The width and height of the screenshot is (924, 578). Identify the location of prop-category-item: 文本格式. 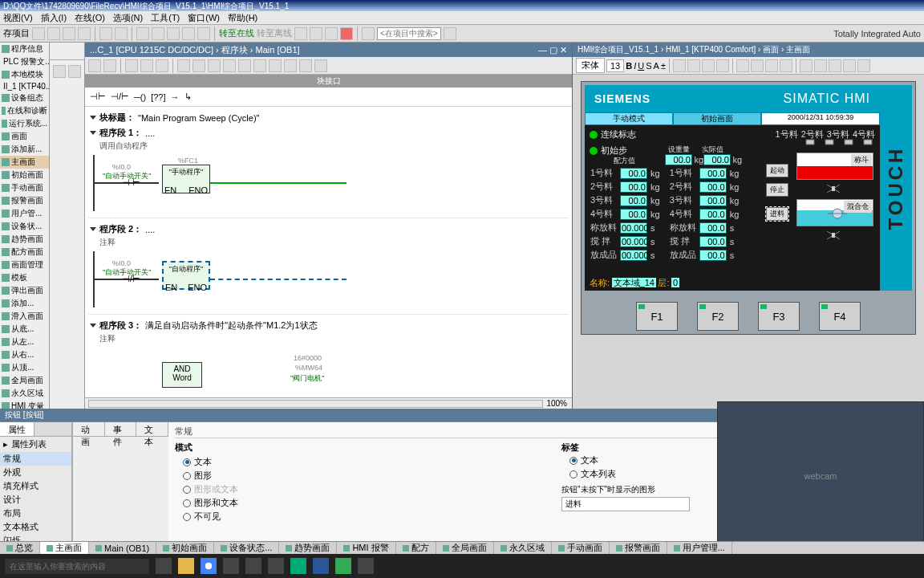
(35, 527).